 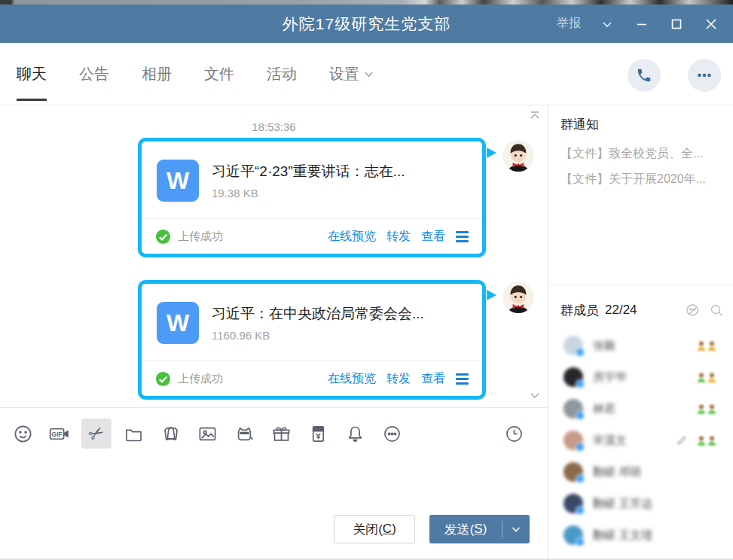 What do you see at coordinates (281, 434) in the screenshot?
I see `gift-icon` at bounding box center [281, 434].